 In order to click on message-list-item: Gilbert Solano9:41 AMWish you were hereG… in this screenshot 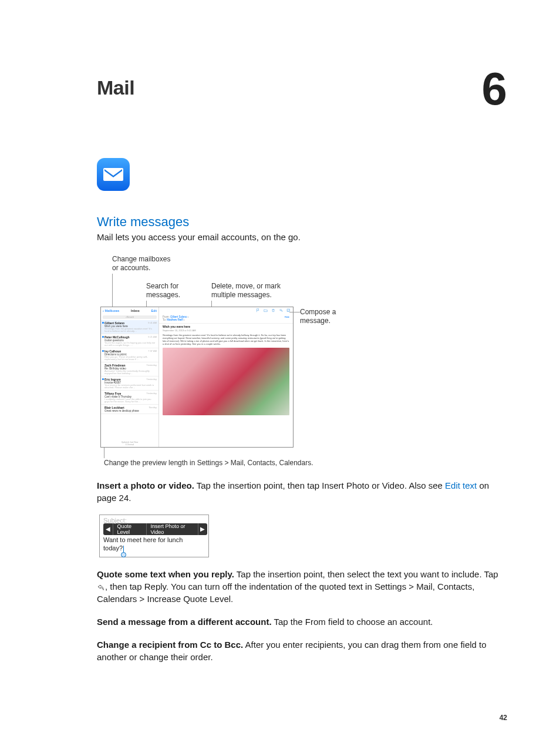, I will do `click(130, 327)`.